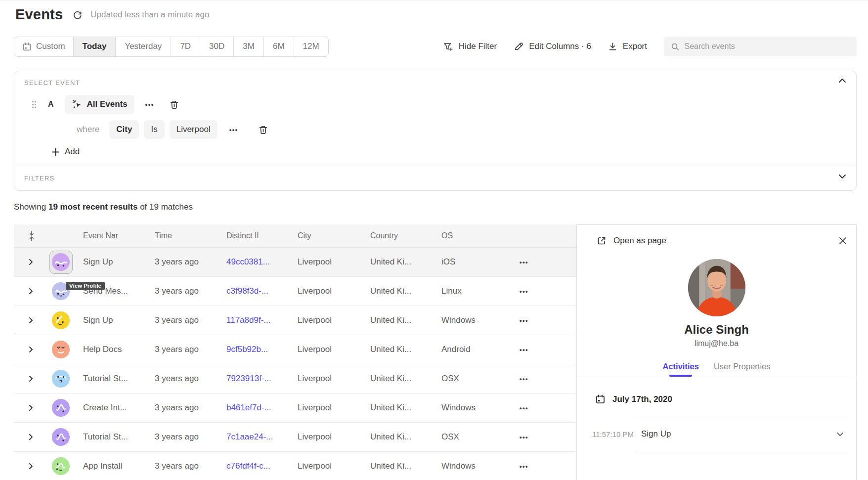  What do you see at coordinates (311, 46) in the screenshot?
I see `range-label: 12M` at bounding box center [311, 46].